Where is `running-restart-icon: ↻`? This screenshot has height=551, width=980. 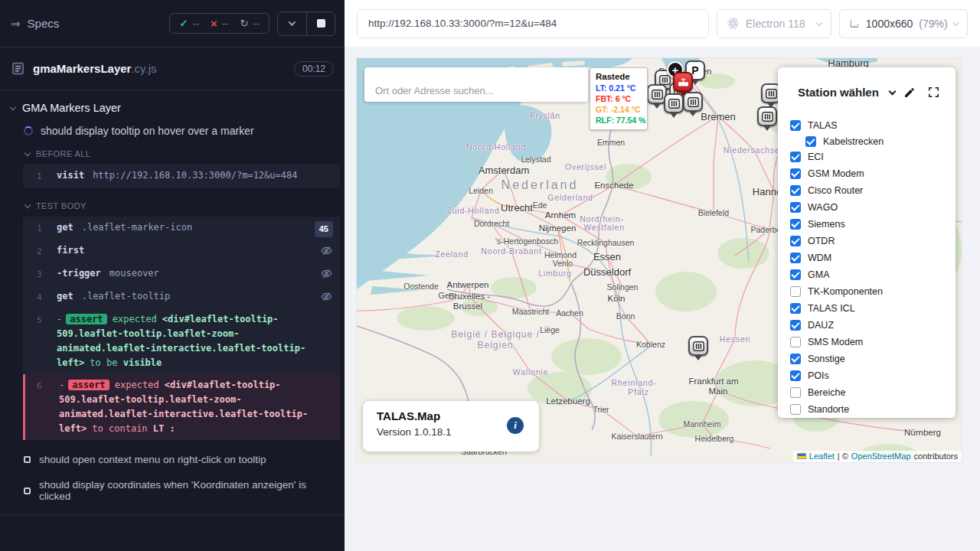 running-restart-icon: ↻ is located at coordinates (243, 23).